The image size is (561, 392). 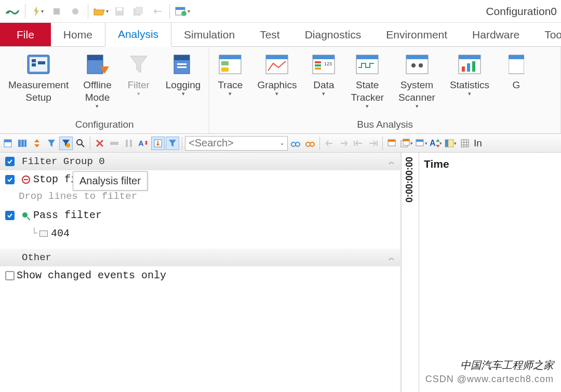 I want to click on show-changed-row: Show changed events only, so click(x=200, y=275).